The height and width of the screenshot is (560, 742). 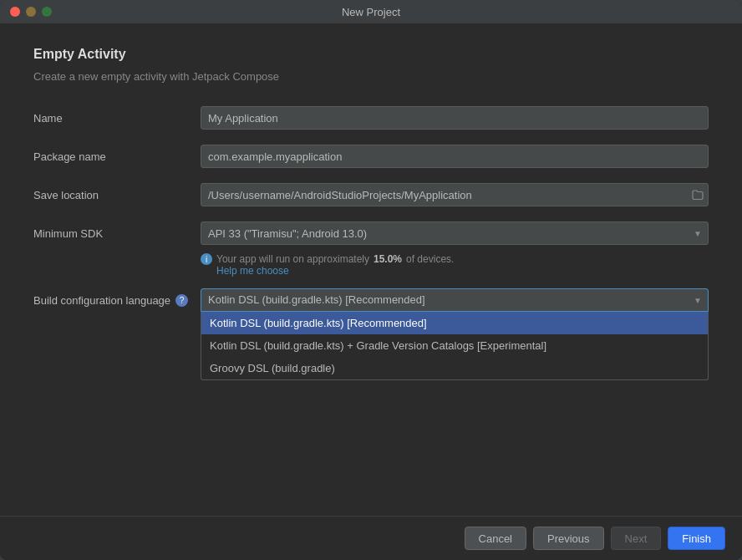 I want to click on next-button: Next, so click(x=637, y=538).